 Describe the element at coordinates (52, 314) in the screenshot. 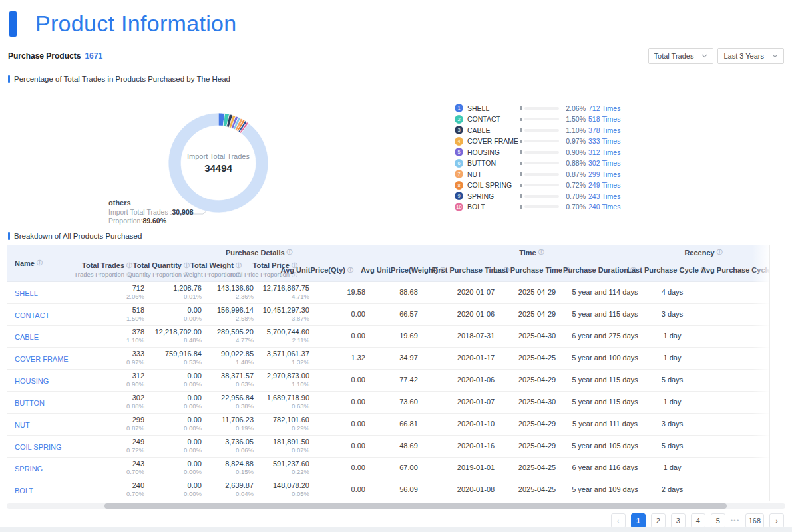

I see `cell-name: CONTACT` at that location.